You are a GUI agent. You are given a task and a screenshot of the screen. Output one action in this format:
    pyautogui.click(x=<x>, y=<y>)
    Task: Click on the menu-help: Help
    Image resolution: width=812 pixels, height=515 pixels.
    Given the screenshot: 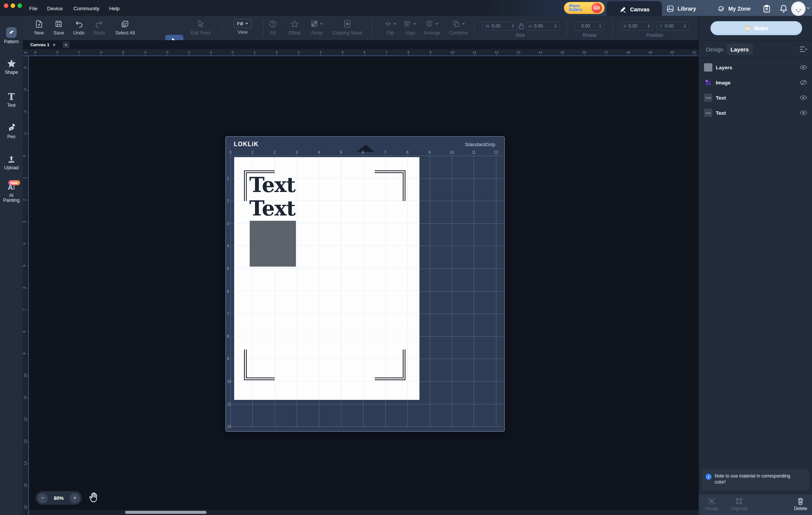 What is the action you would take?
    pyautogui.click(x=114, y=8)
    